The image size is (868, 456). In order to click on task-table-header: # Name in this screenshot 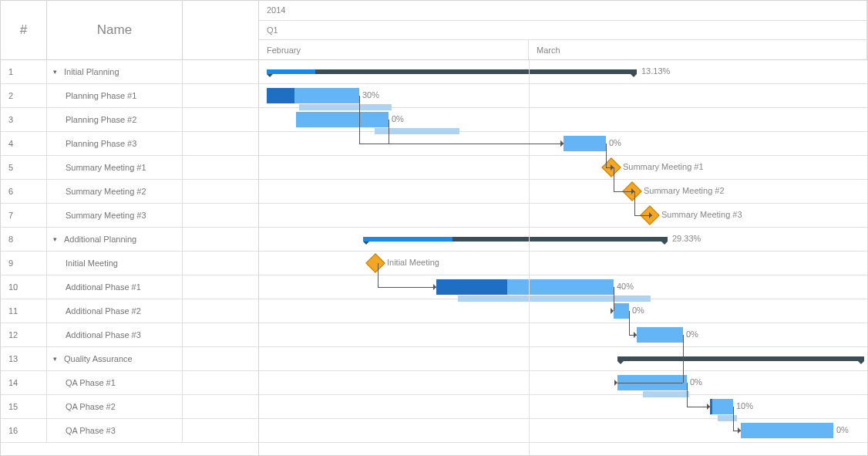, I will do `click(130, 31)`.